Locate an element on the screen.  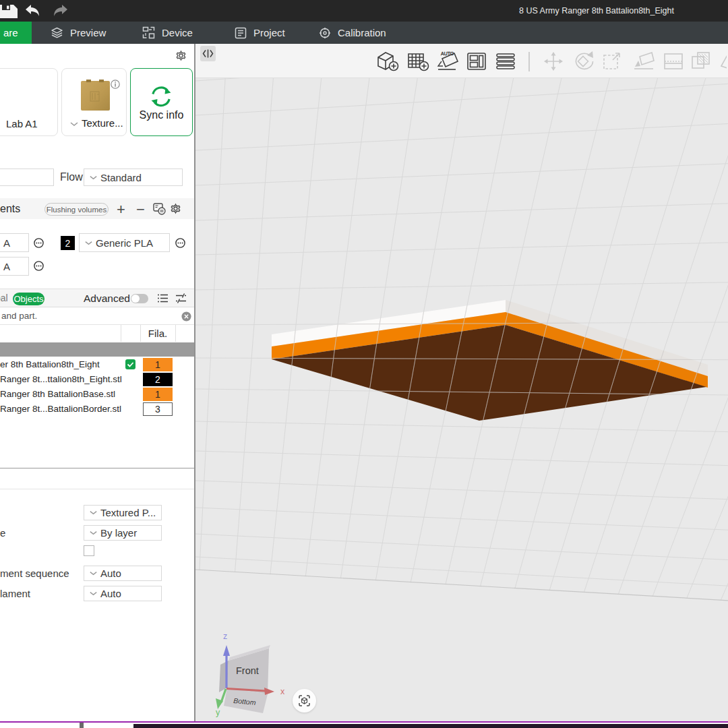
svg-text: y is located at coordinates (218, 712).